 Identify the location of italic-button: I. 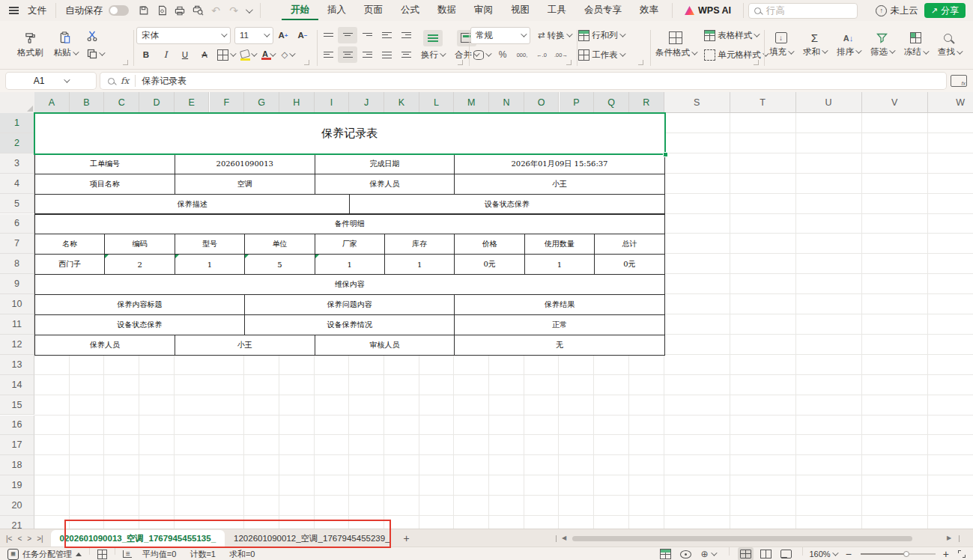
(166, 55).